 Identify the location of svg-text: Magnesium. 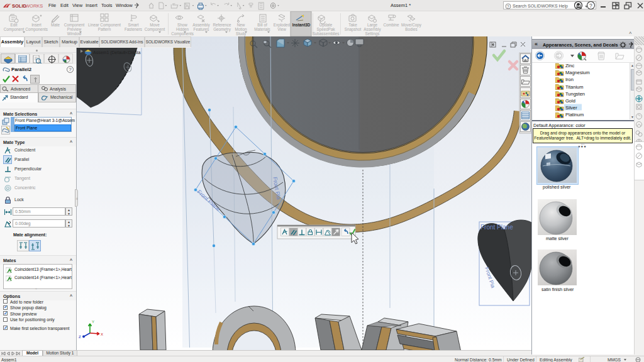
(577, 73).